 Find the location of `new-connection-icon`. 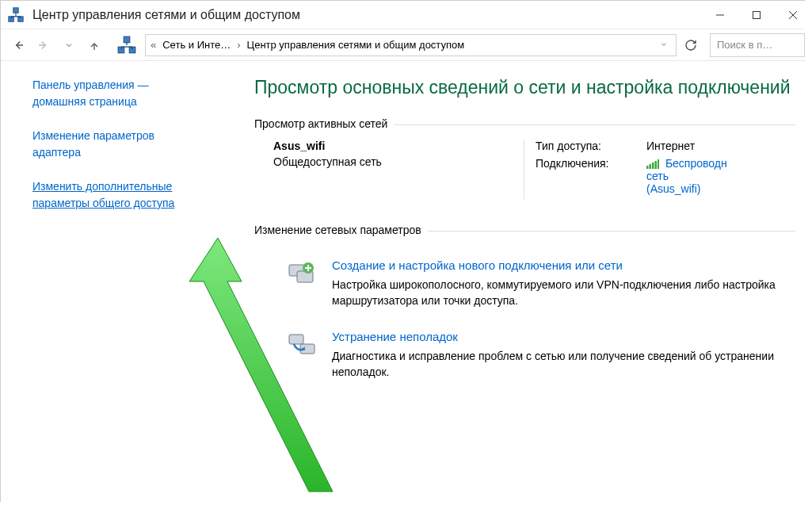

new-connection-icon is located at coordinates (302, 274).